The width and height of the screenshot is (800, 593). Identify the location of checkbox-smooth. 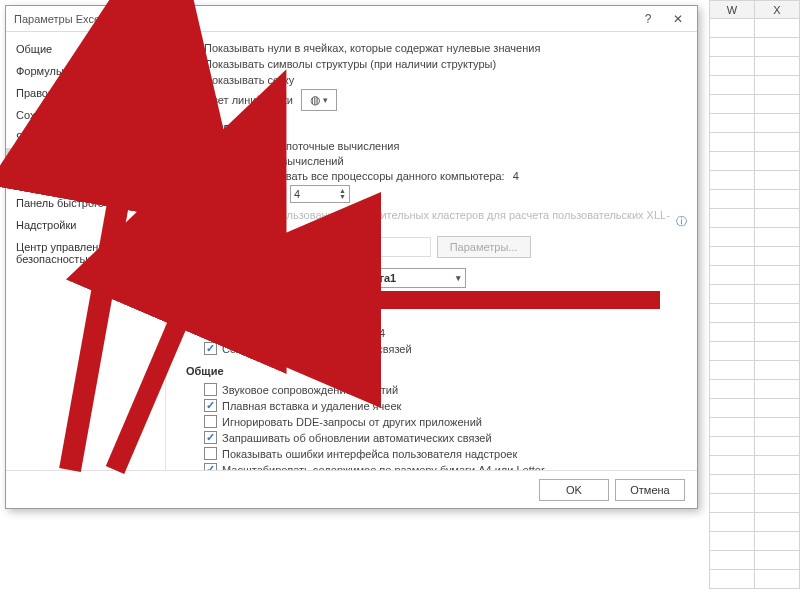
(210, 406).